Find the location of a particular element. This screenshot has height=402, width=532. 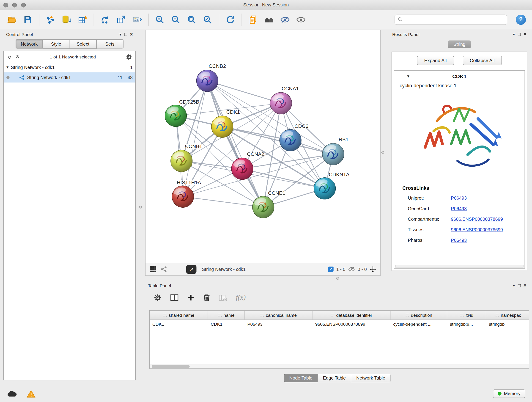

table-cell: 9606.ENSP00000378699 is located at coordinates (352, 324).